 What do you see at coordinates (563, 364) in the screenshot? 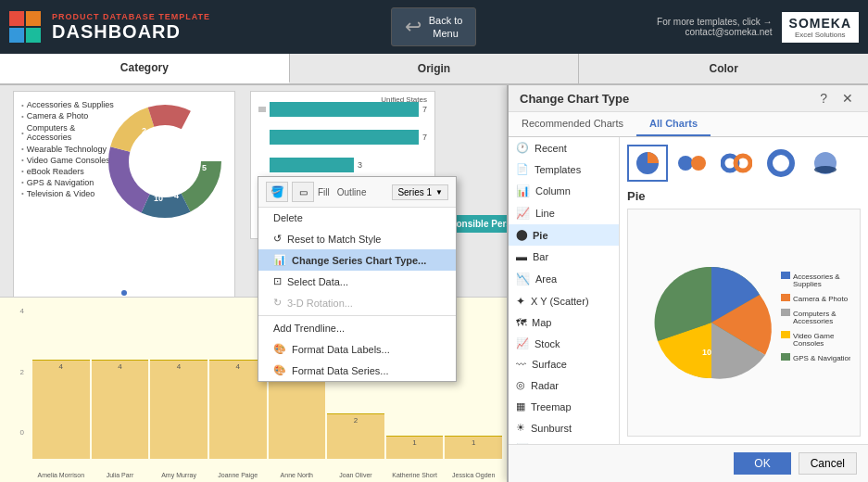
I see `chart-type-surface: 〰Surface` at bounding box center [563, 364].